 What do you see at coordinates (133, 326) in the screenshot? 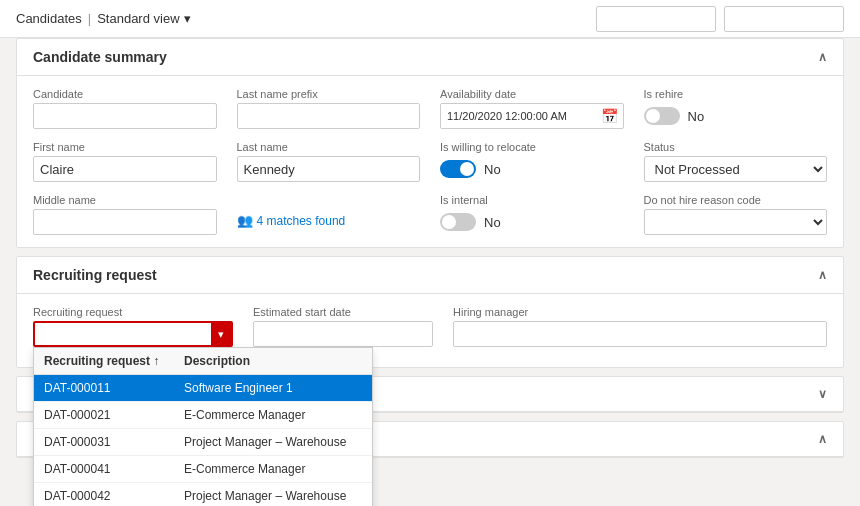
I see `recruiting-request-field: Recruiting request ▾ Recruiting request …` at bounding box center [133, 326].